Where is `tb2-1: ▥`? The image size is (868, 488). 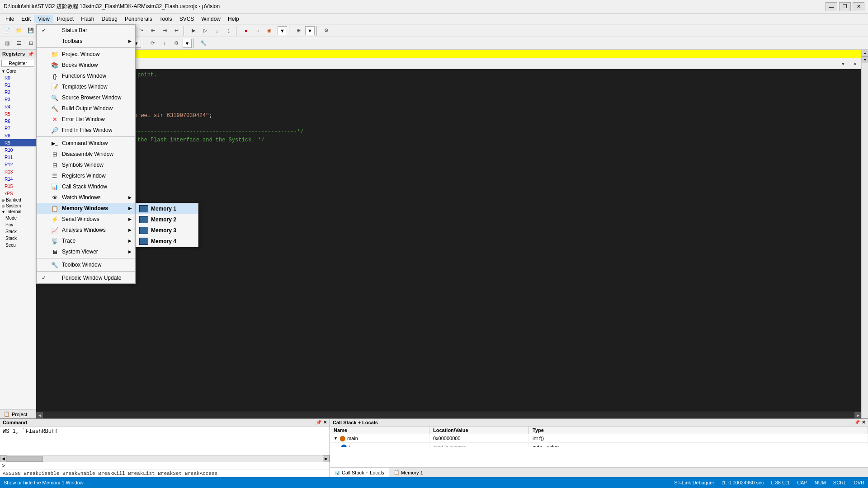
tb2-1: ▥ is located at coordinates (7, 43).